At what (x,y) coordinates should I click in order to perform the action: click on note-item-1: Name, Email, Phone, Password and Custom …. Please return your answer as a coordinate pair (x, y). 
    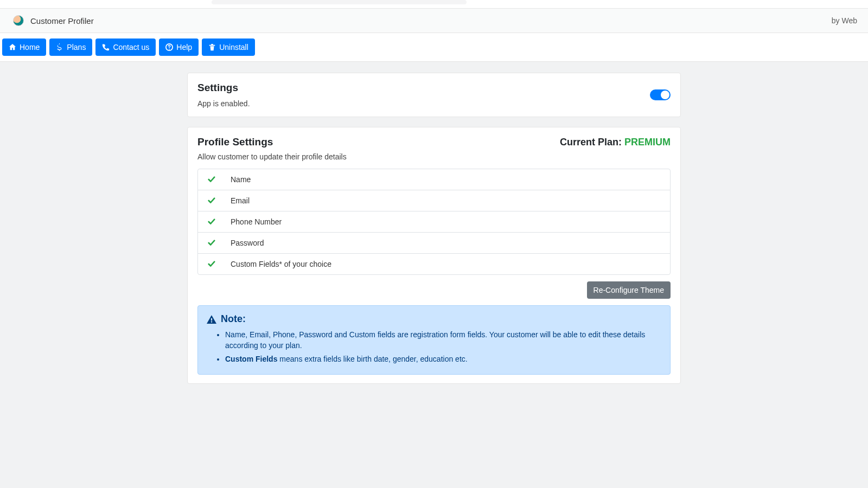
    Looking at the image, I should click on (443, 341).